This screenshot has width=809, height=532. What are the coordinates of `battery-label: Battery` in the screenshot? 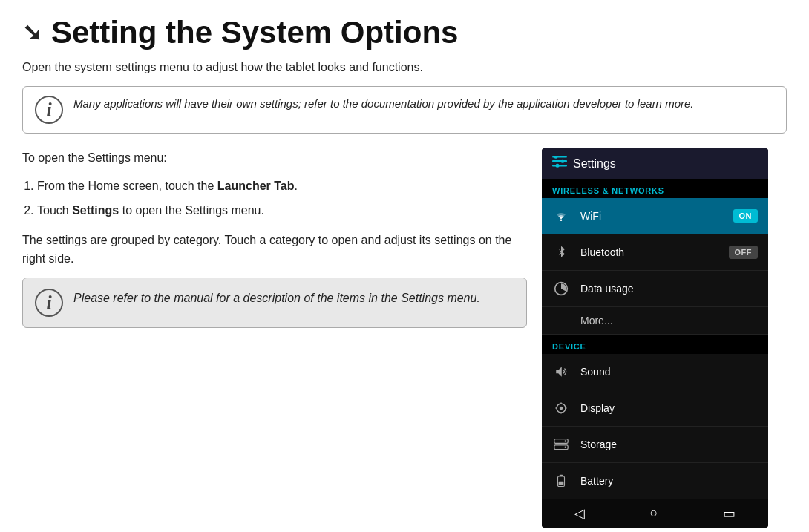 It's located at (669, 481).